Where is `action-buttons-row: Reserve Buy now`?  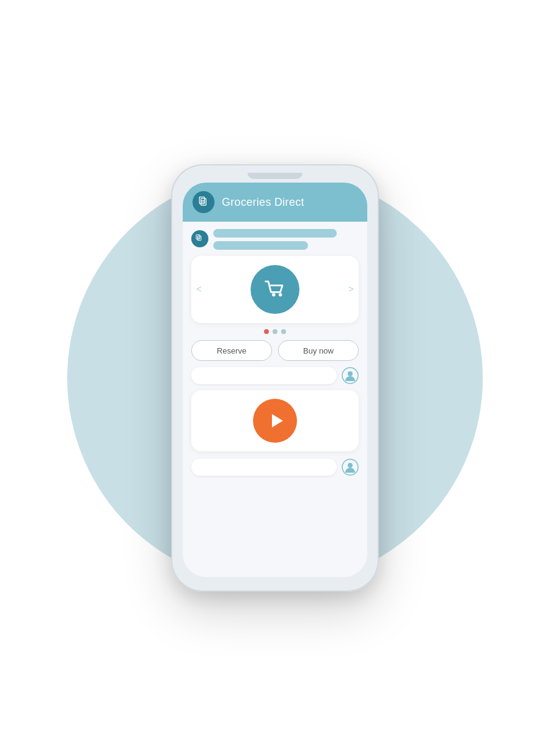
action-buttons-row: Reserve Buy now is located at coordinates (275, 351).